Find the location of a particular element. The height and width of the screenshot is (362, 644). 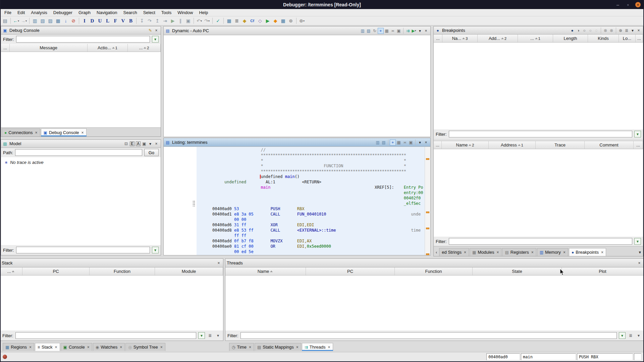

console-table-body is located at coordinates (81, 90).